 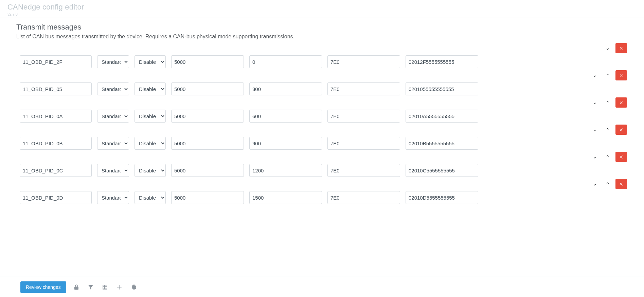 What do you see at coordinates (322, 37) in the screenshot?
I see `section-description: List of CAN bus messages transmitted by …` at bounding box center [322, 37].